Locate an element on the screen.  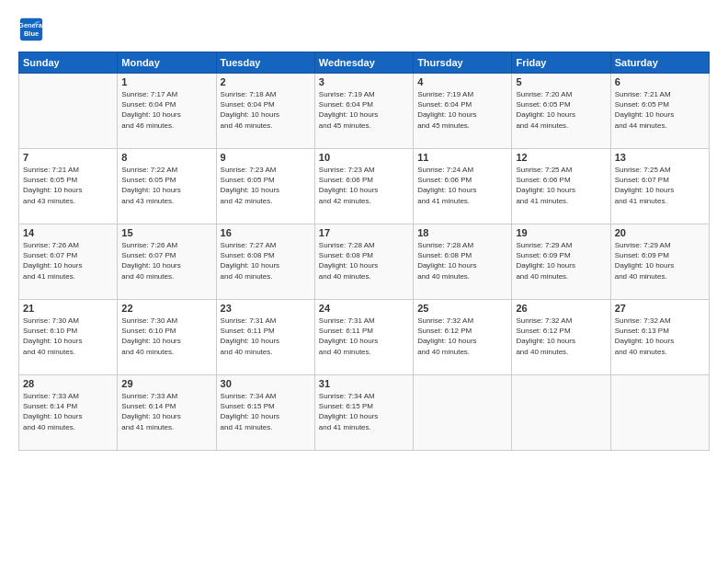
calendar-cell: 1Sunrise: 7:17 AM Sunset: 6:04 PM Daylig… is located at coordinates (167, 111).